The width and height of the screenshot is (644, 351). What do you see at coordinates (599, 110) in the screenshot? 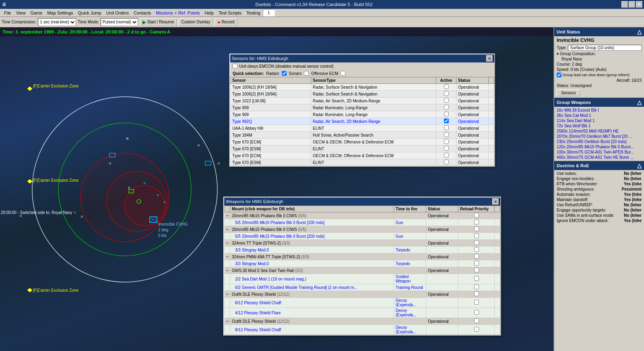
I see `group-weapon-item: 16x MM.38 Exocet Blk I` at bounding box center [599, 110].